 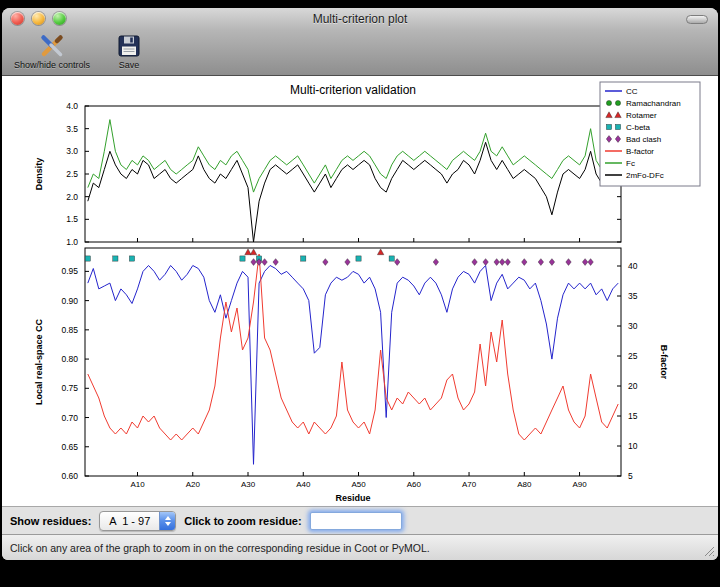 What do you see at coordinates (708, 550) in the screenshot?
I see `resize-grip` at bounding box center [708, 550].